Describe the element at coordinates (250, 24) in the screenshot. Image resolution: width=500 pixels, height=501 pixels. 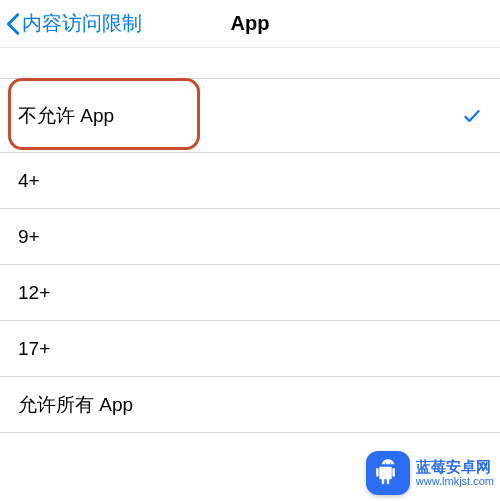
I see `navigation-header: 内容访问限制 App` at that location.